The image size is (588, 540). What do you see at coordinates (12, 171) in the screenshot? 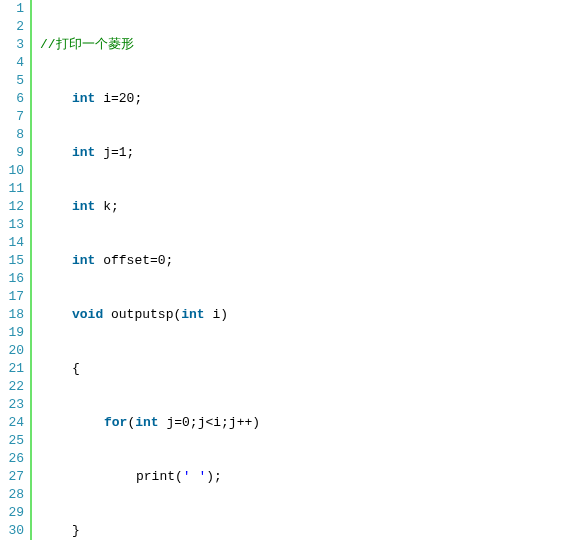
I see `line-number: 10` at bounding box center [12, 171].